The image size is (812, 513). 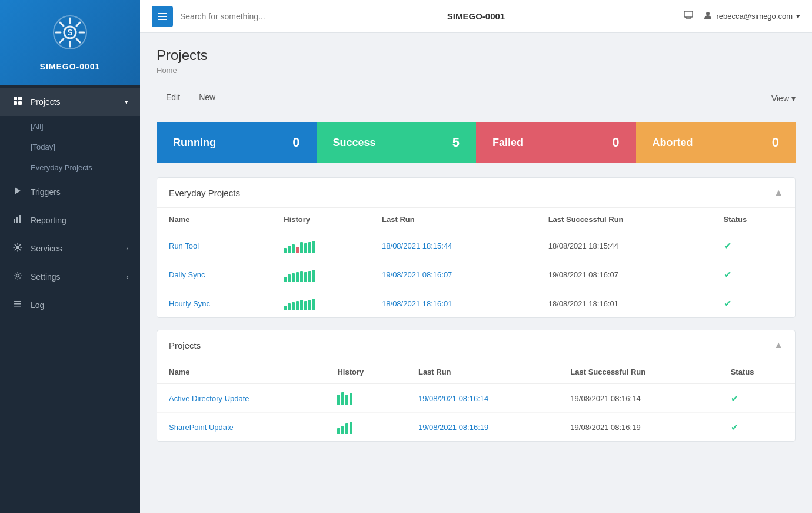 I want to click on search-input, so click(x=428, y=16).